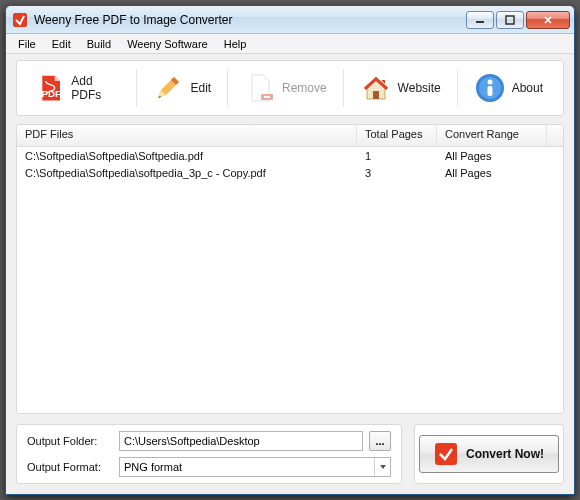  What do you see at coordinates (290, 20) in the screenshot?
I see `titlebar: Weeny Free PDF to Image Converter` at bounding box center [290, 20].